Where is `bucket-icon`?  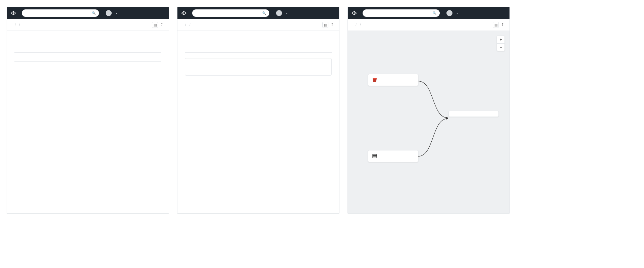 bucket-icon is located at coordinates (375, 80).